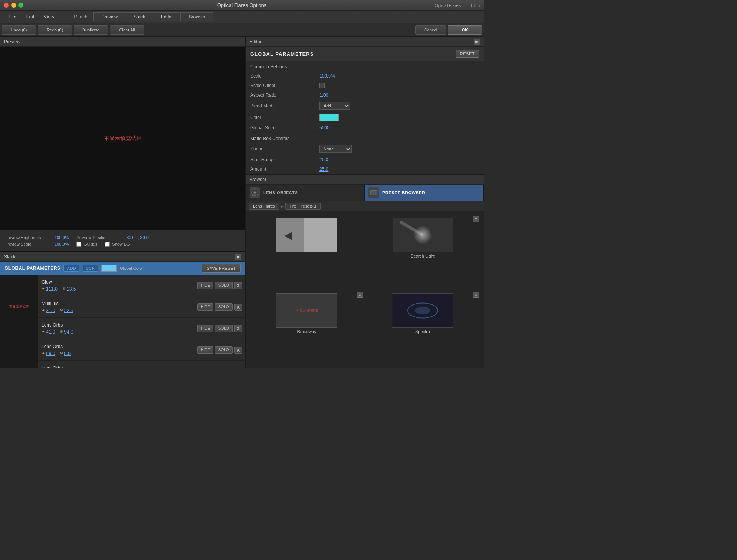 Image resolution: width=737 pixels, height=560 pixels. What do you see at coordinates (107, 244) in the screenshot?
I see `show-bg-checkbox` at bounding box center [107, 244].